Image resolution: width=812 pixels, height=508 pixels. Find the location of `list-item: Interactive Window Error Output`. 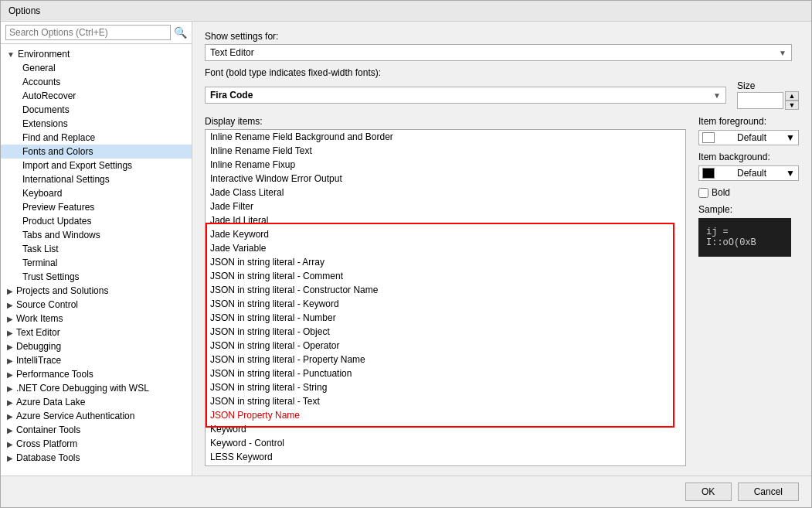

list-item: Interactive Window Error Output is located at coordinates (445, 179).